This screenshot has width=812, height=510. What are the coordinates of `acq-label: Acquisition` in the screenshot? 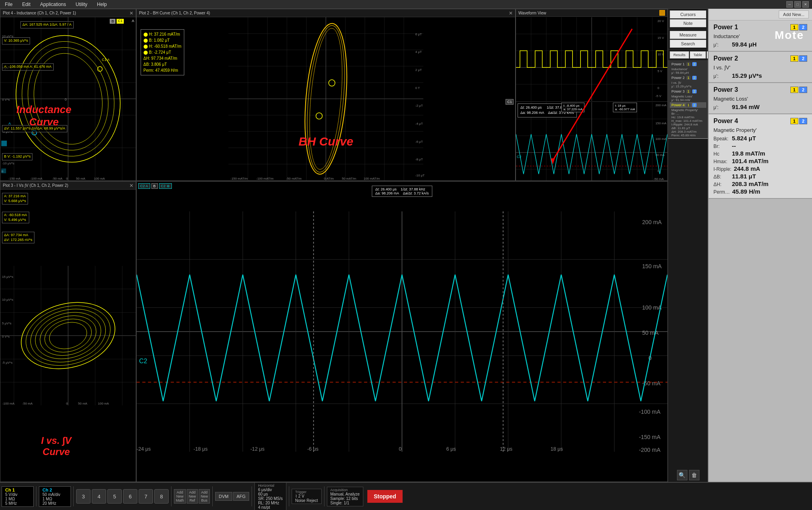 It's located at (345, 490).